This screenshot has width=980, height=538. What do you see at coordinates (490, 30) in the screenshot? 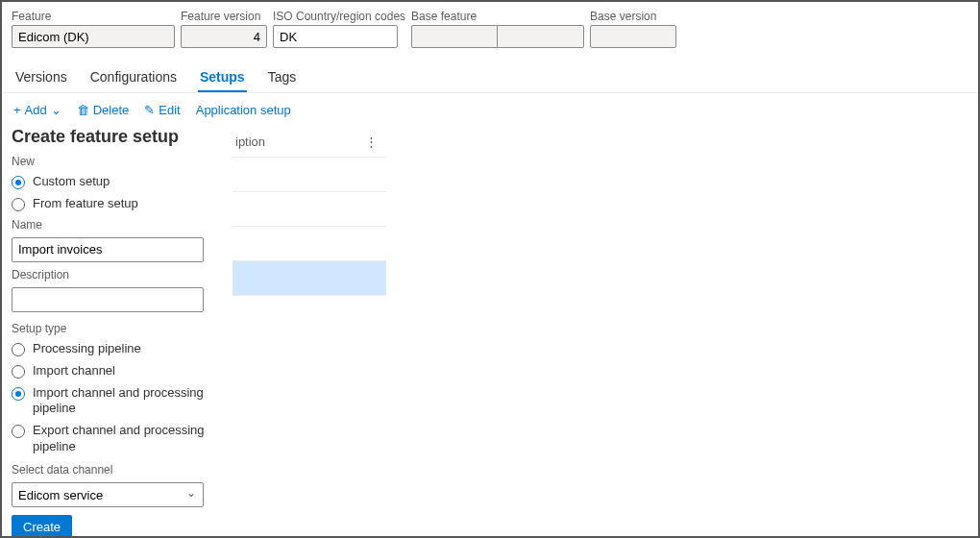
I see `header-fields: Feature Feature version ISO Country/regi…` at bounding box center [490, 30].